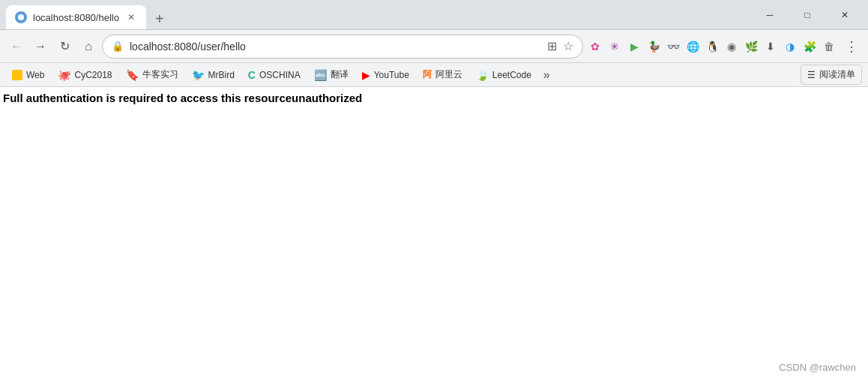 This screenshot has width=868, height=385. I want to click on bookmark-ali: 阿 阿里云, so click(442, 75).